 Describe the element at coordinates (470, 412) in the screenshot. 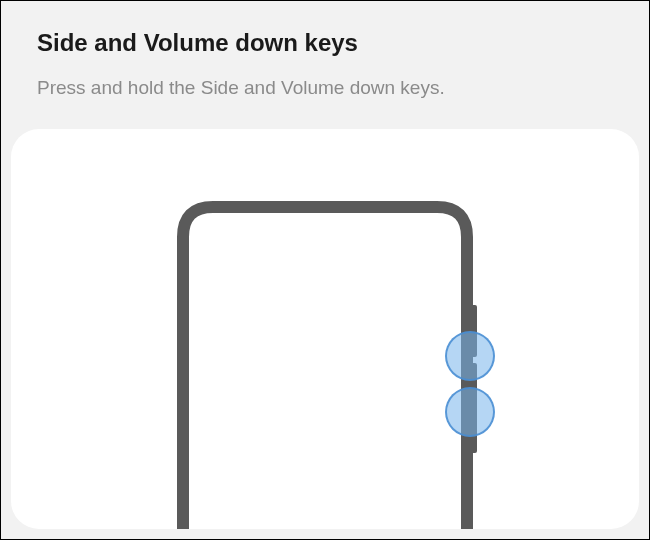

I see `side-key-highlight-icon` at that location.